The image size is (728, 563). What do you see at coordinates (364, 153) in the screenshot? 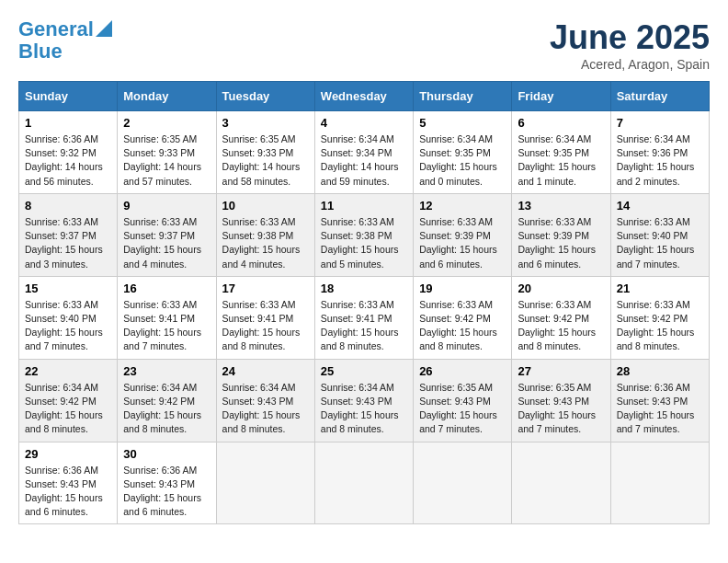
I see `calendar-cell: 4Sunrise: 6:34 AMSunset: 9:34 PMDaylight…` at bounding box center [364, 153].